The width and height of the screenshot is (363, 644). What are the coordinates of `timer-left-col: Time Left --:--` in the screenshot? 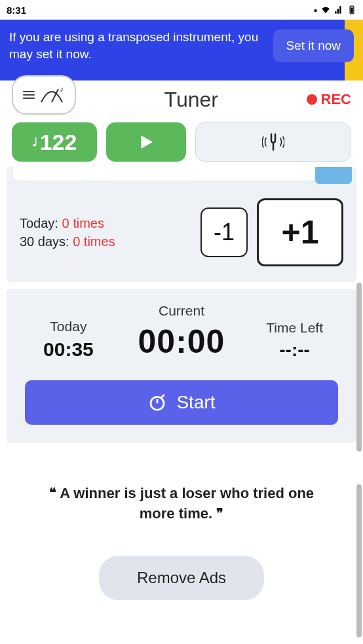 It's located at (295, 340).